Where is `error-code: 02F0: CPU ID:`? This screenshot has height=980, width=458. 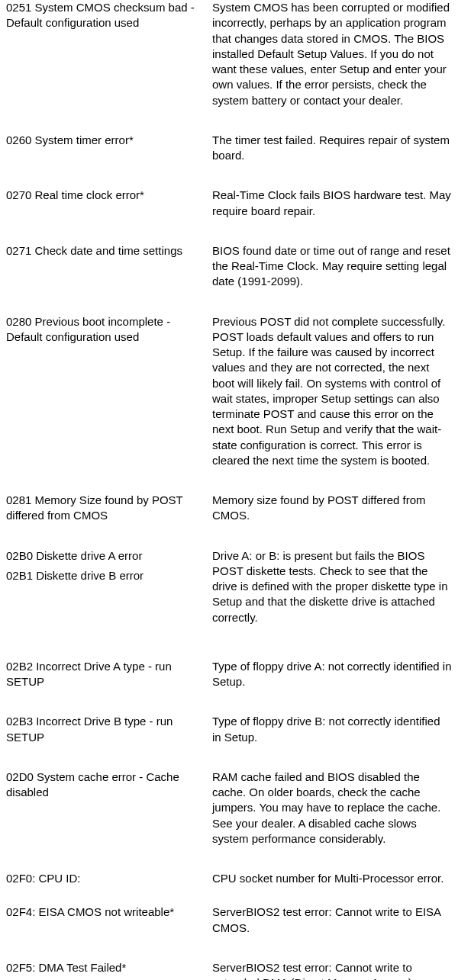
error-code: 02F0: CPU ID: is located at coordinates (109, 879).